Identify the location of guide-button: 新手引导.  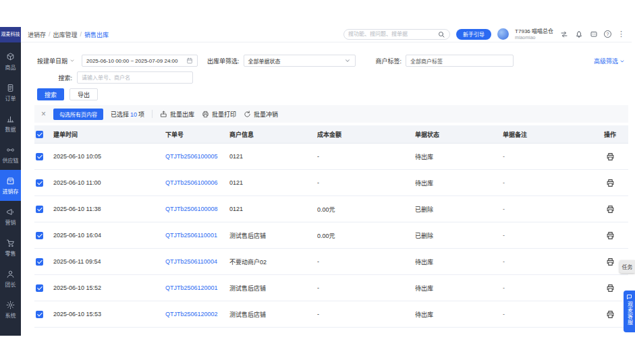
(474, 34).